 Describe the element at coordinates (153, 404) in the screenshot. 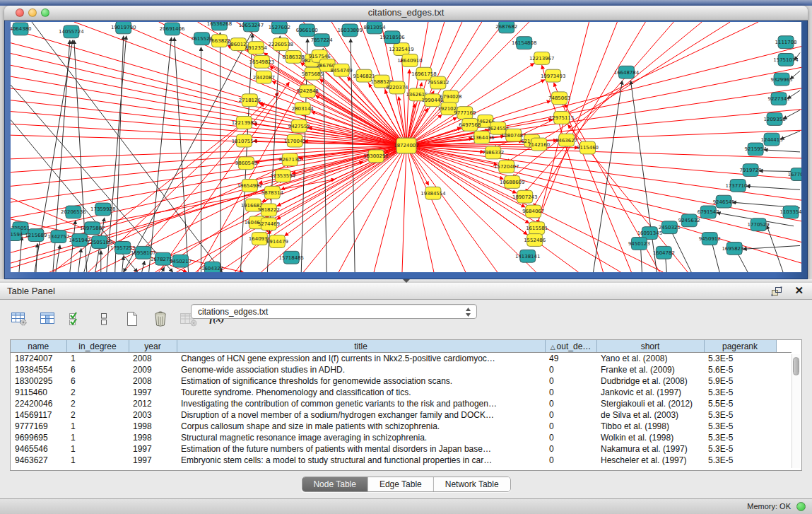

I see `table-cell: 2012` at that location.